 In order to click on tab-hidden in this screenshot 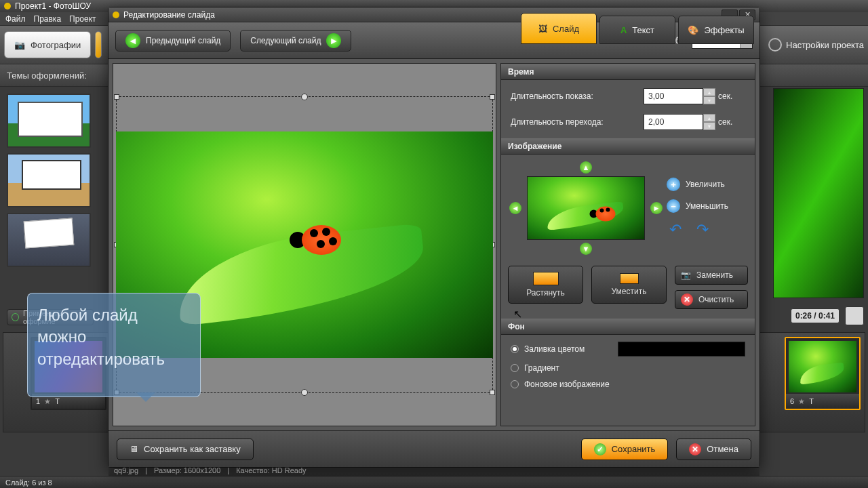, I will do `click(98, 45)`.